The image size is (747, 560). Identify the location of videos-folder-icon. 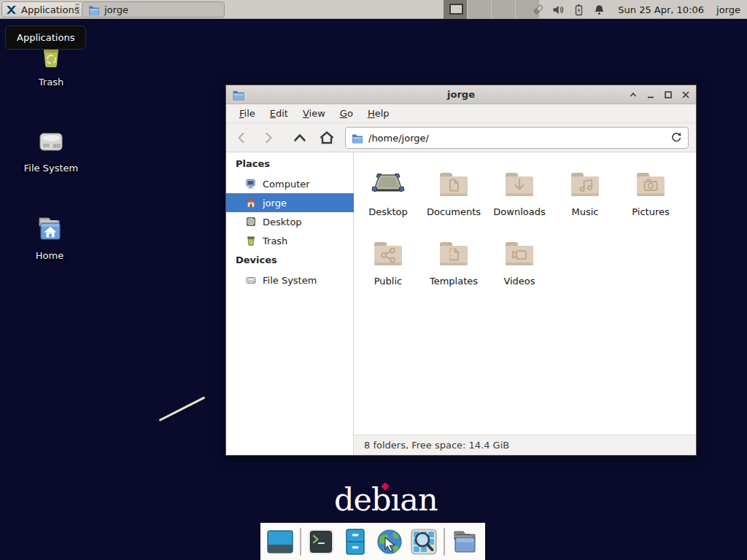
(519, 252).